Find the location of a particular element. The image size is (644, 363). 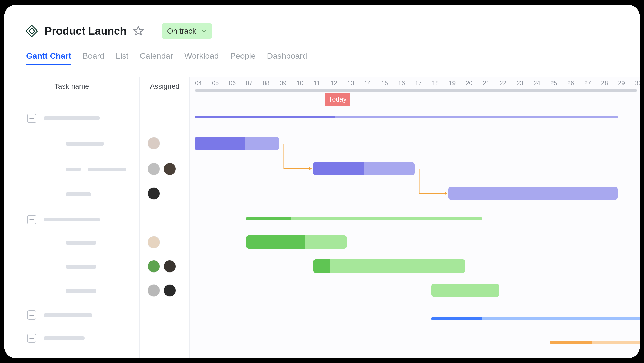

timeline-day-header: 0405060708091011121314151617181920212223… is located at coordinates (415, 83).